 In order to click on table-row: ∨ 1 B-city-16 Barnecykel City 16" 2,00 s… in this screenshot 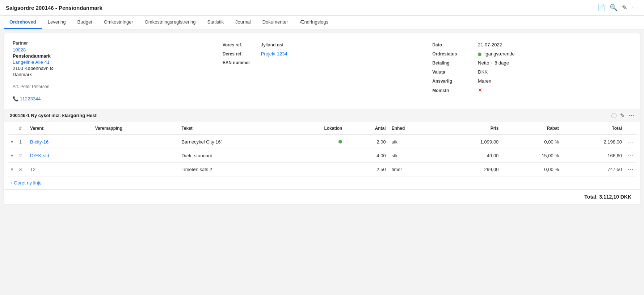, I will do `click(322, 142)`.